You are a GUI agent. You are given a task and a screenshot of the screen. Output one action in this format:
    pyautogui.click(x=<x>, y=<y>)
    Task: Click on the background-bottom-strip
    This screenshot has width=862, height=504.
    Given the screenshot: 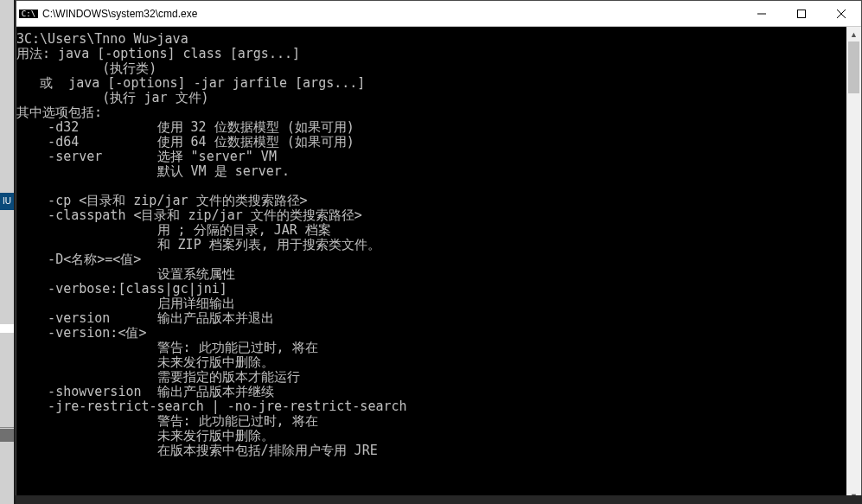 What is the action you would take?
    pyautogui.click(x=439, y=500)
    